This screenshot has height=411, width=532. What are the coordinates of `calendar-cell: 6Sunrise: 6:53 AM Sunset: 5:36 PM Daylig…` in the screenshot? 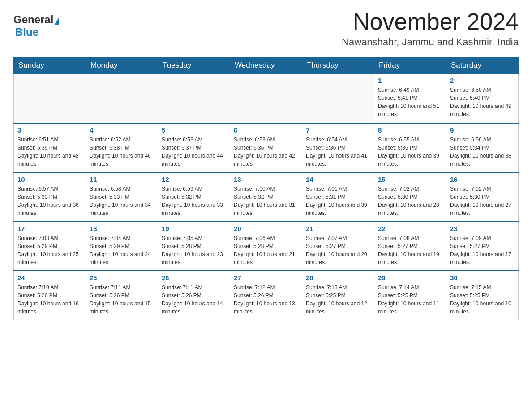 It's located at (266, 148).